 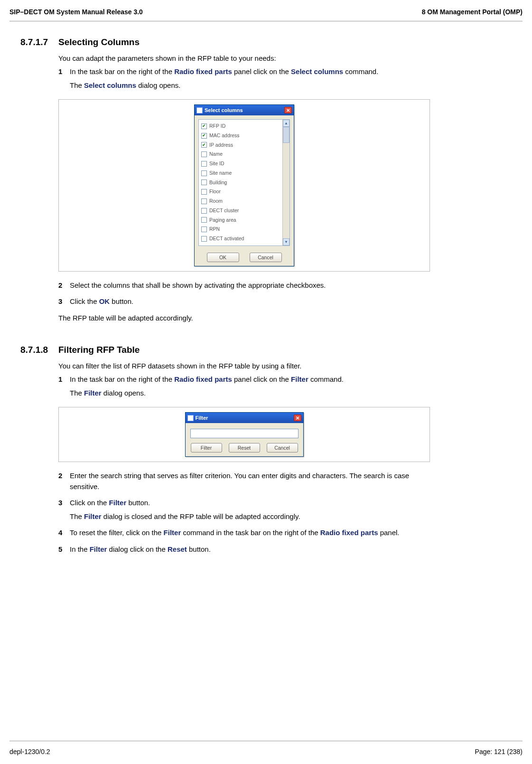 I want to click on intro-text: You can adapt the parameters shown in th…, so click(x=244, y=59).